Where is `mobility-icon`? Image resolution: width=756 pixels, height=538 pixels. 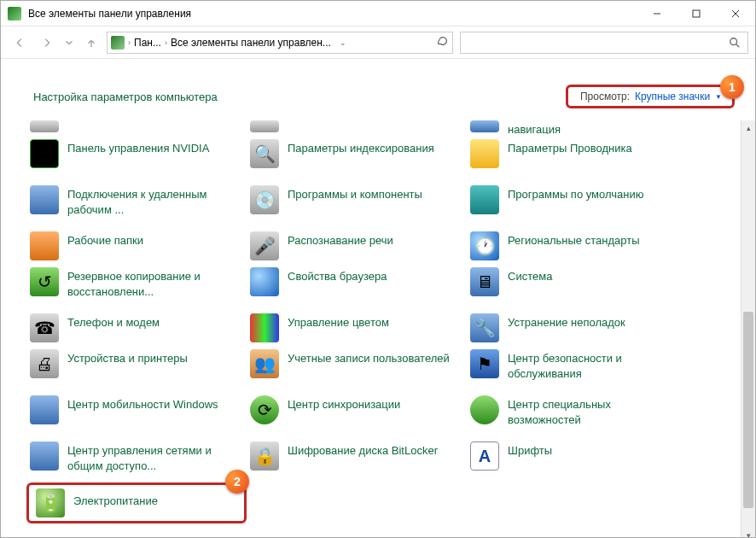 mobility-icon is located at coordinates (44, 410).